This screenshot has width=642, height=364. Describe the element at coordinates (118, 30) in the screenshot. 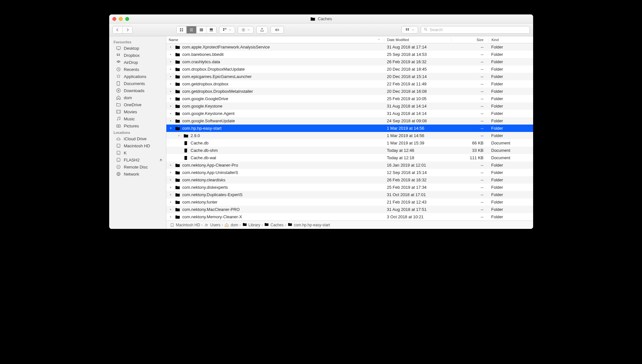

I see `back-button` at that location.